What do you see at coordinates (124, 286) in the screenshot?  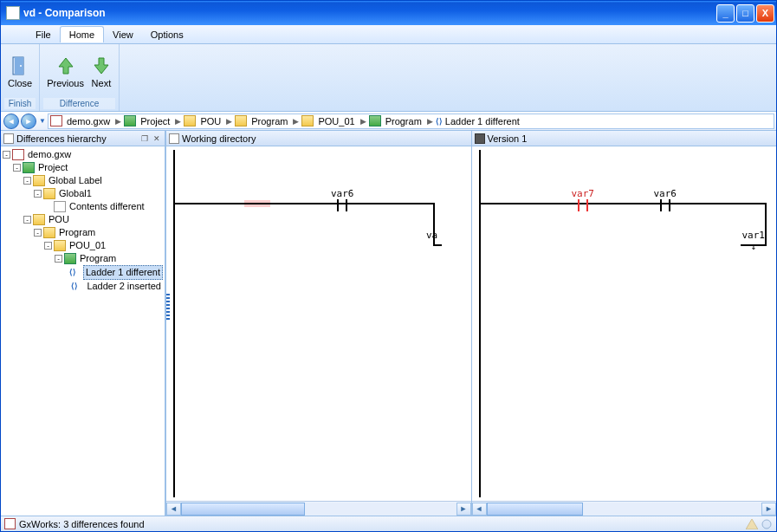 I see `tree-item: Ladder 2 inserted` at bounding box center [124, 286].